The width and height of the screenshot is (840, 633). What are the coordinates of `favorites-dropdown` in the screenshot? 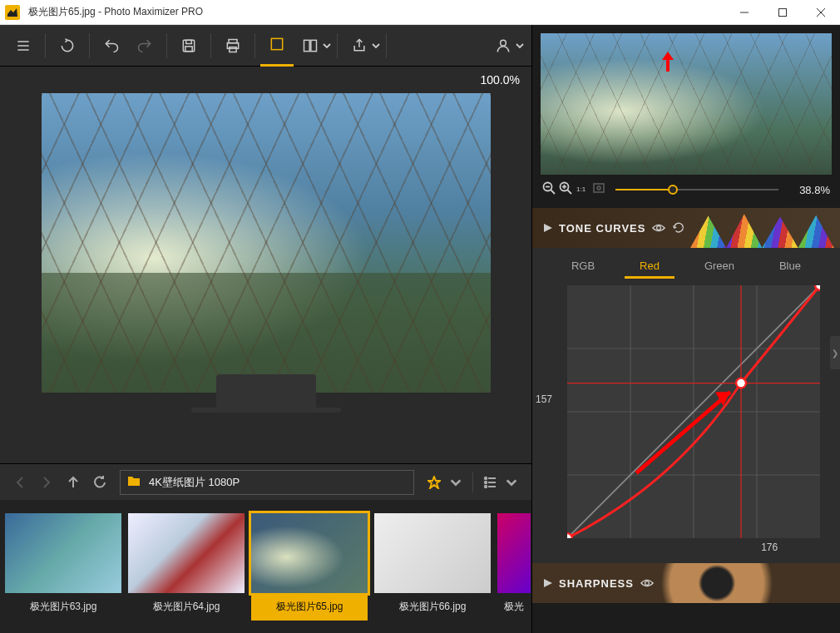 It's located at (456, 482).